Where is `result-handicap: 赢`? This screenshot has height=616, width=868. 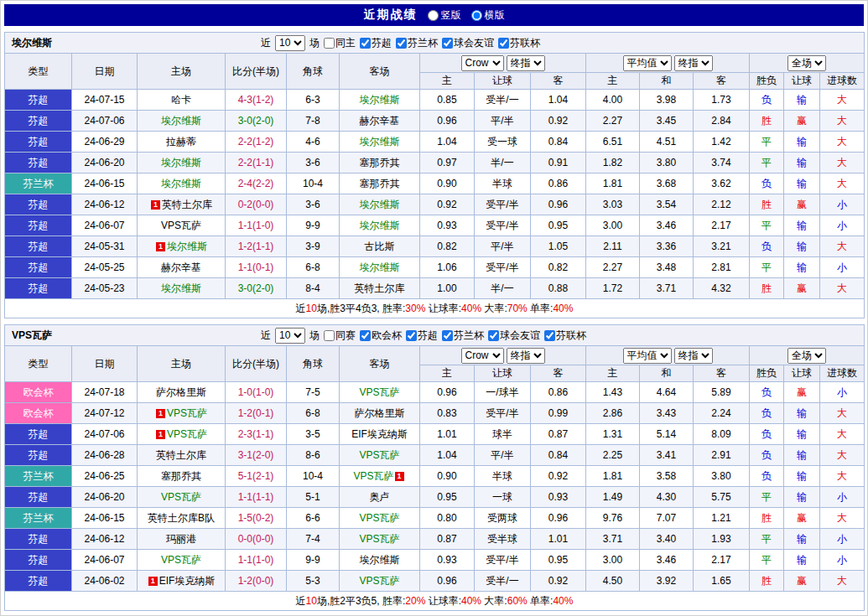 result-handicap: 赢 is located at coordinates (802, 582).